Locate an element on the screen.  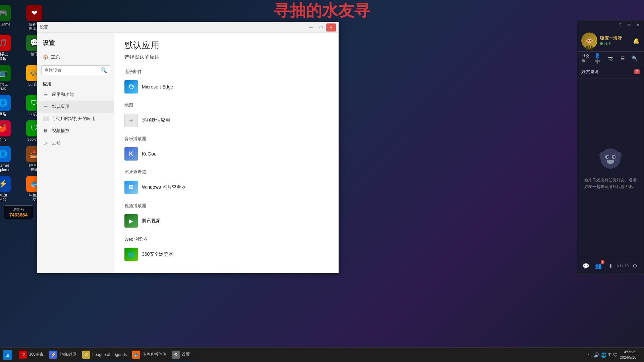
search-input is located at coordinates (72, 70).